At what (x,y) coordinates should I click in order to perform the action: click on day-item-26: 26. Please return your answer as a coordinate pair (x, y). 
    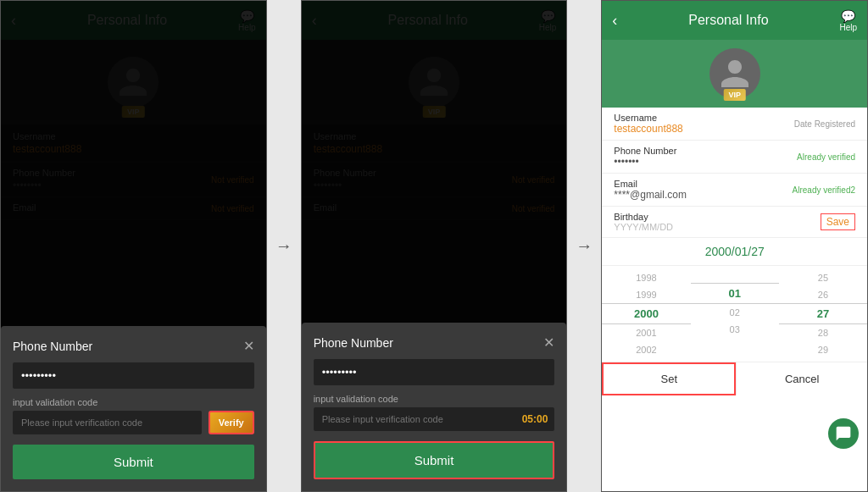
    Looking at the image, I should click on (823, 295).